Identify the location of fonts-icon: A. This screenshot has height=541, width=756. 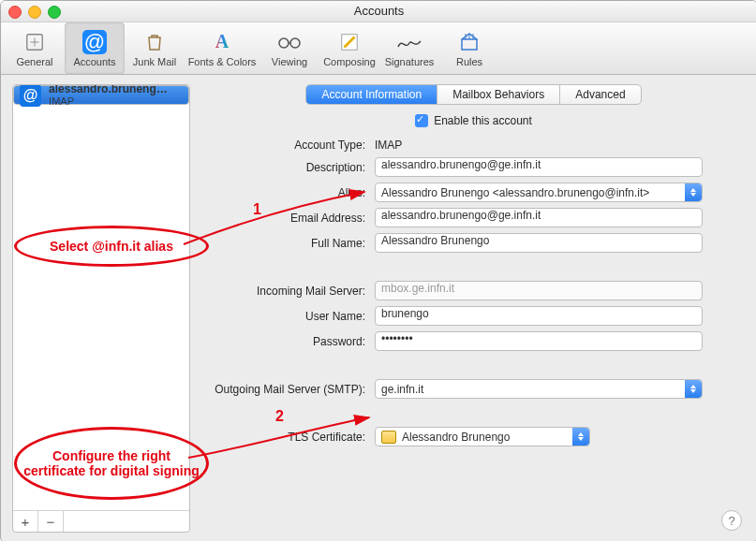
(222, 42).